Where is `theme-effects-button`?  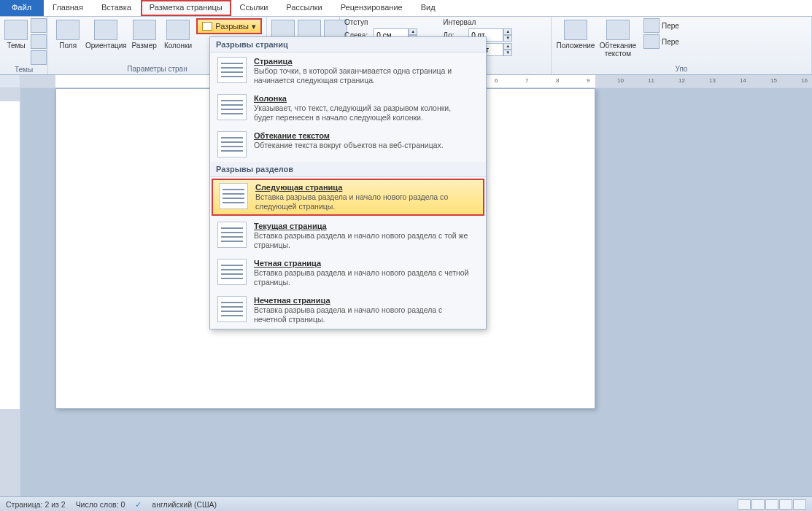 theme-effects-button is located at coordinates (39, 58).